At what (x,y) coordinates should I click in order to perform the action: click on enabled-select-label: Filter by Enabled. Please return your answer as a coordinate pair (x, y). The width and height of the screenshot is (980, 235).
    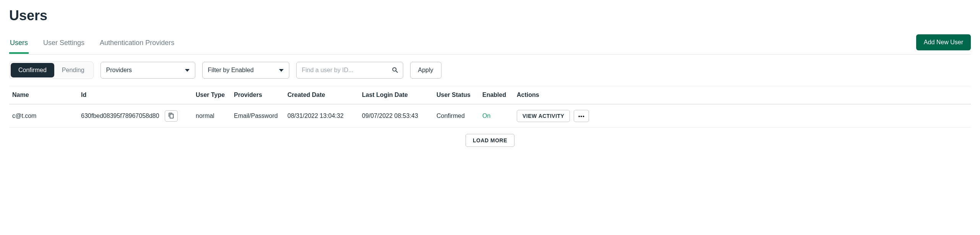
    Looking at the image, I should click on (231, 70).